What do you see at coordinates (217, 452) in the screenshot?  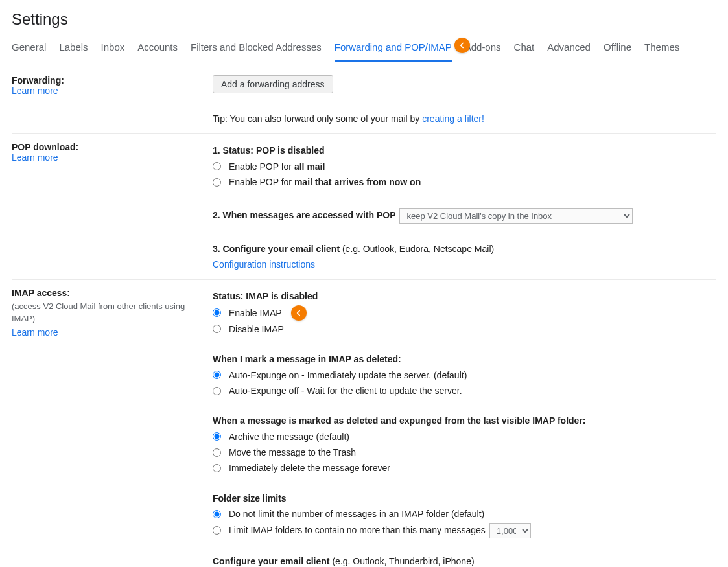 I see `imap-trash-radio` at bounding box center [217, 452].